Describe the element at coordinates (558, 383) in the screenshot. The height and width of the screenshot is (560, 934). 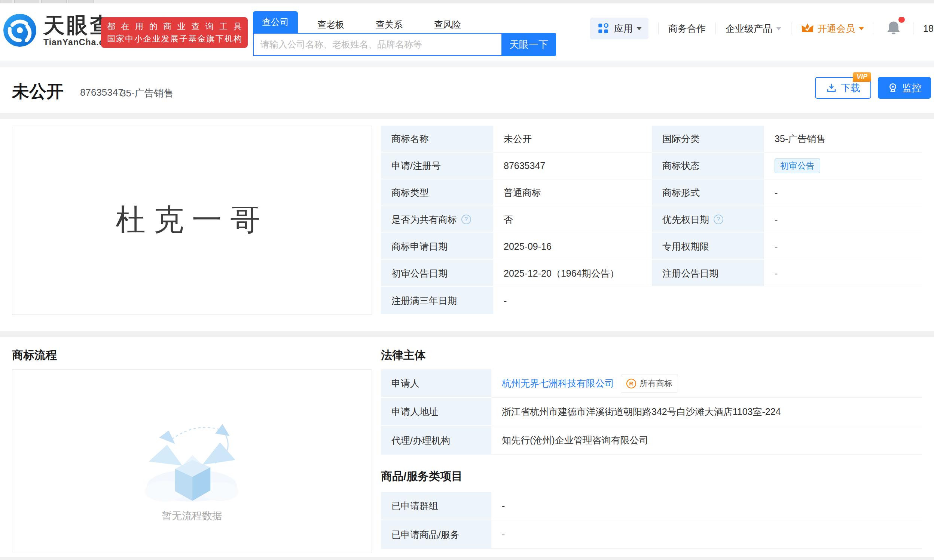
I see `applicant-link: 杭州无界七洲科技有限公司` at that location.